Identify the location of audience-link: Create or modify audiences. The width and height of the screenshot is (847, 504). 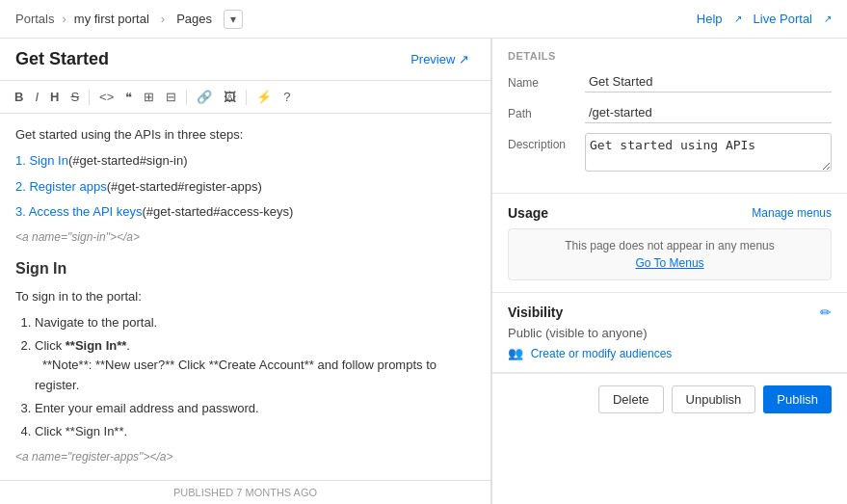
(601, 354).